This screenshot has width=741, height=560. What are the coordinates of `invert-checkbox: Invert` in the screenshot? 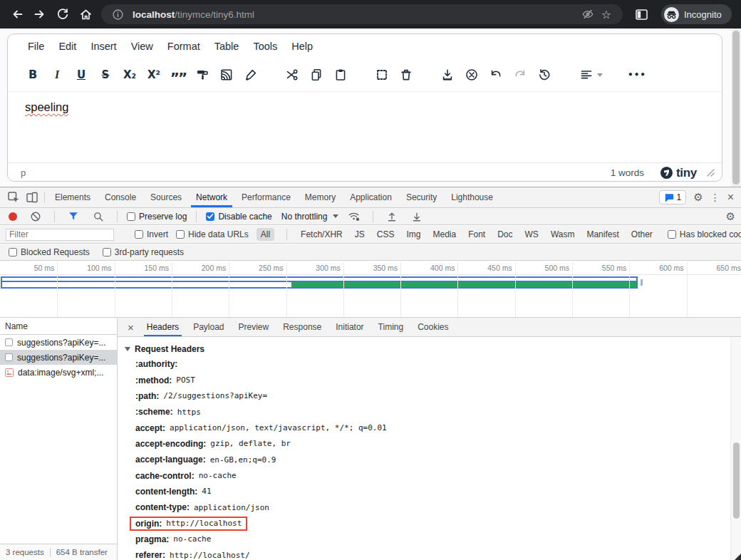 It's located at (151, 234).